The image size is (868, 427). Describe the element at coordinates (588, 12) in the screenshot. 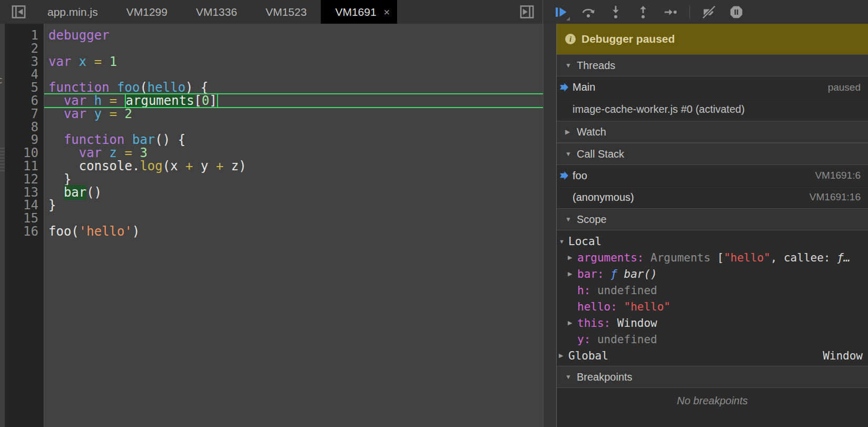

I see `step-over-icon` at that location.